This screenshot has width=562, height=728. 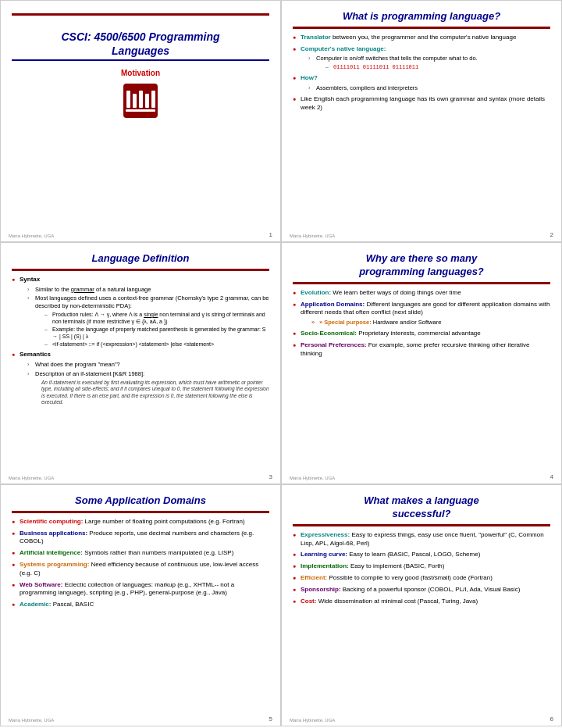 What do you see at coordinates (271, 234) in the screenshot?
I see `slide-1-number: 1` at bounding box center [271, 234].